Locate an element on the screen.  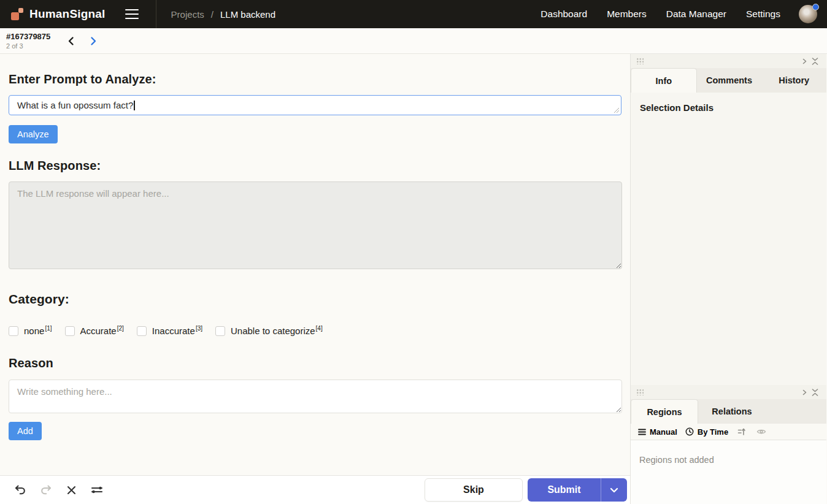
eye-icon is located at coordinates (761, 432).